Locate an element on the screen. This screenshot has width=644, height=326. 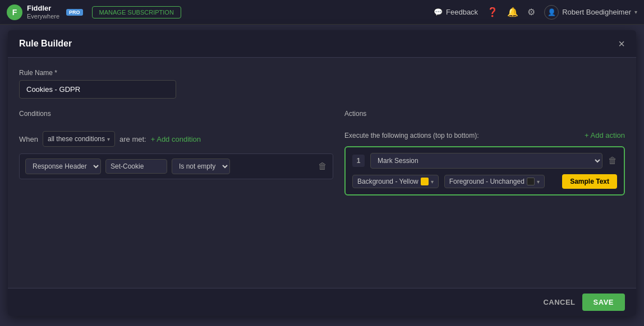
conditions-header: Conditions is located at coordinates (176, 117).